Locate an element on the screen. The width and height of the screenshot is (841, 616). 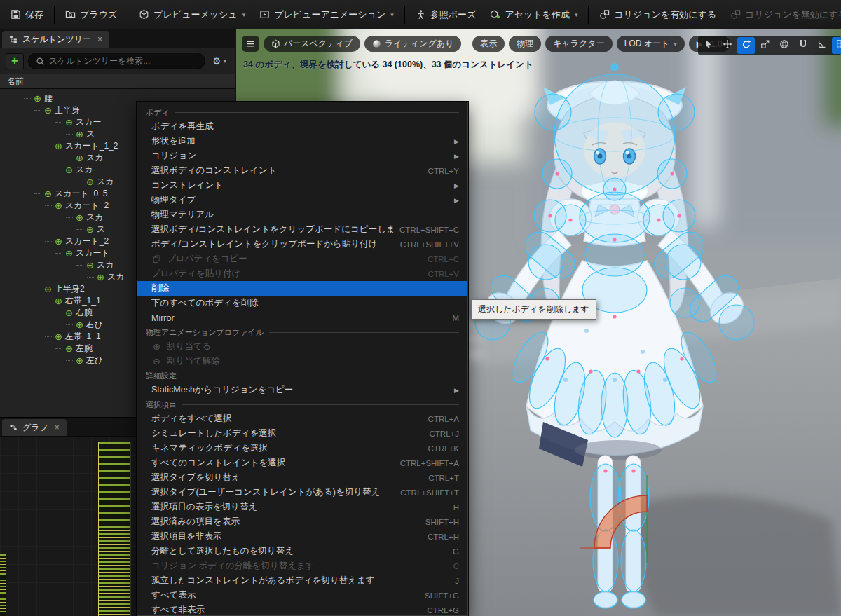
menu-item-3-11: 孤立したコンストレイントがあるボディを切り替えますJ is located at coordinates (303, 580).